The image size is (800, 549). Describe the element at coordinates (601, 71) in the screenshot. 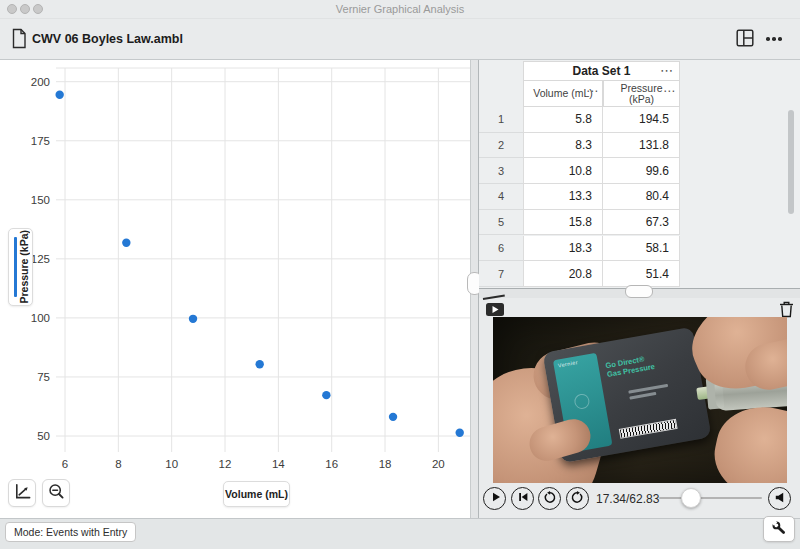

I see `dataset-title: Data Set 1` at that location.